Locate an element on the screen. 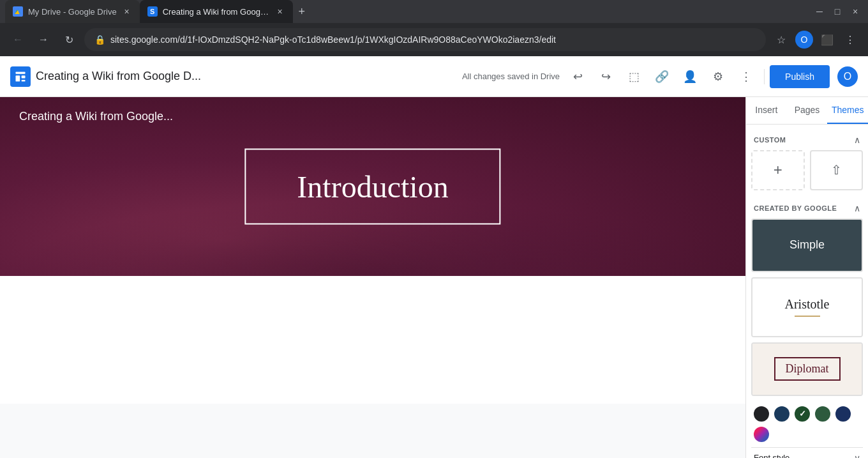 This screenshot has width=868, height=458. back-button: ← is located at coordinates (18, 40).